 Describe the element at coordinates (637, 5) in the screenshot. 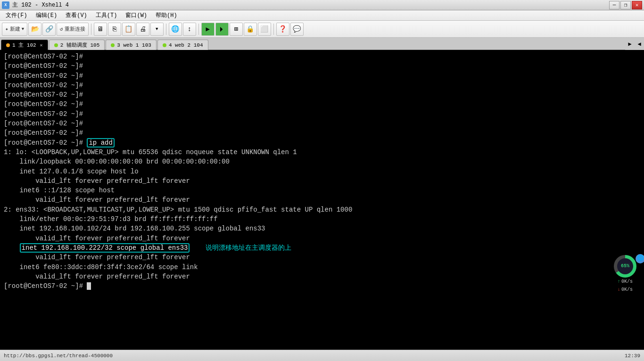

I see `close-button: ✕` at that location.